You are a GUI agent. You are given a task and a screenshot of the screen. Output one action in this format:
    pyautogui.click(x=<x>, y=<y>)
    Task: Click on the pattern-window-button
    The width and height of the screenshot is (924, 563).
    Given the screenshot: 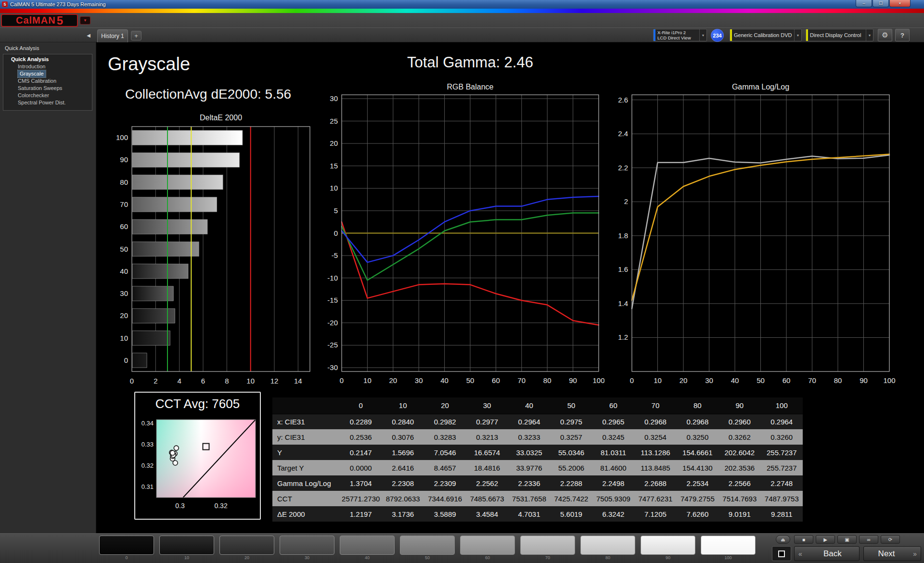 What is the action you would take?
    pyautogui.click(x=782, y=553)
    